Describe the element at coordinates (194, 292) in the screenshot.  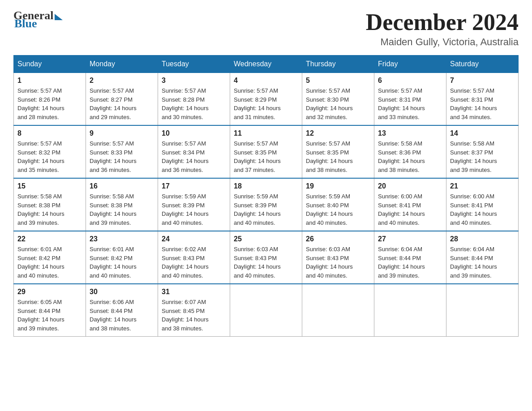
I see `day-number-31: 31` at that location.